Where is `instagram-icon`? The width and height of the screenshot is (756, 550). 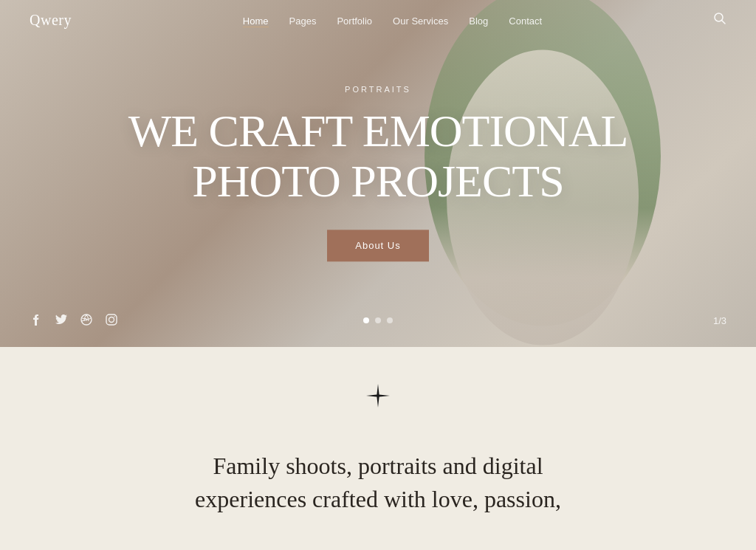
instagram-icon is located at coordinates (111, 320).